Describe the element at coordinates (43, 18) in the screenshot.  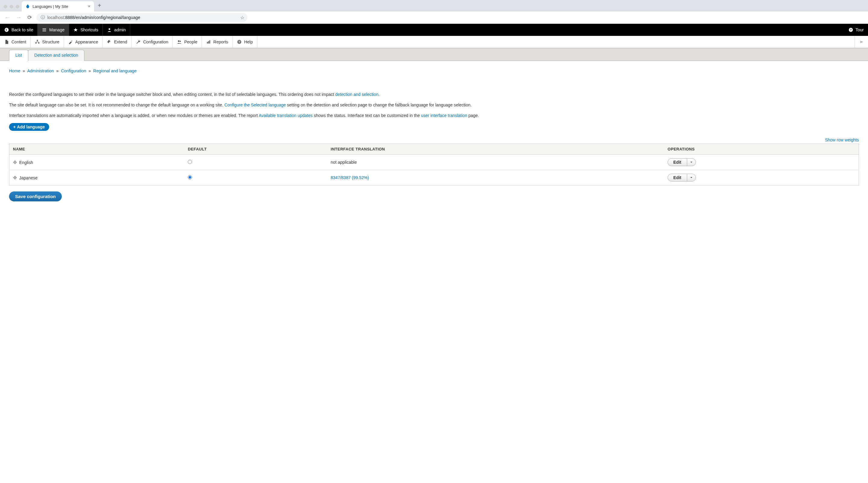
I see `site-info-icon: ⓘ` at that location.